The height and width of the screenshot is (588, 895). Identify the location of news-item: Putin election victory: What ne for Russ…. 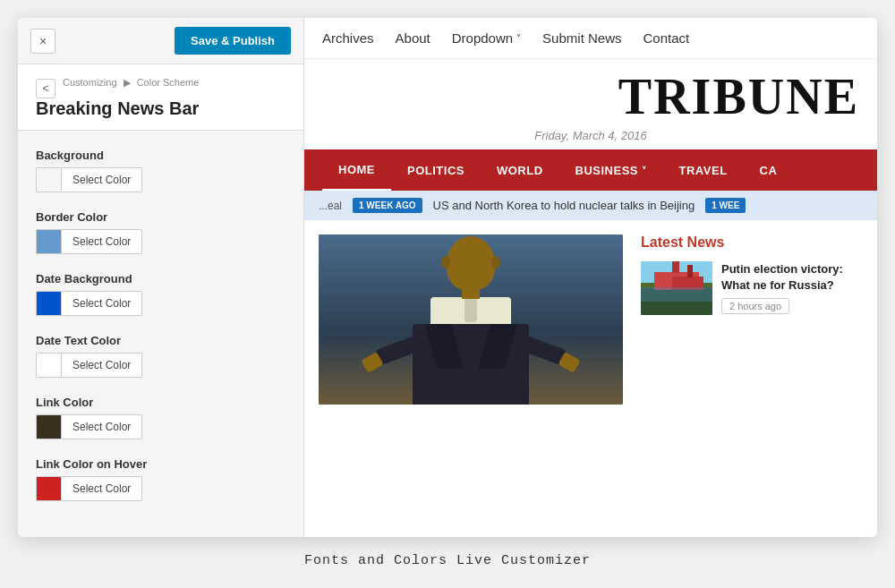
(752, 288).